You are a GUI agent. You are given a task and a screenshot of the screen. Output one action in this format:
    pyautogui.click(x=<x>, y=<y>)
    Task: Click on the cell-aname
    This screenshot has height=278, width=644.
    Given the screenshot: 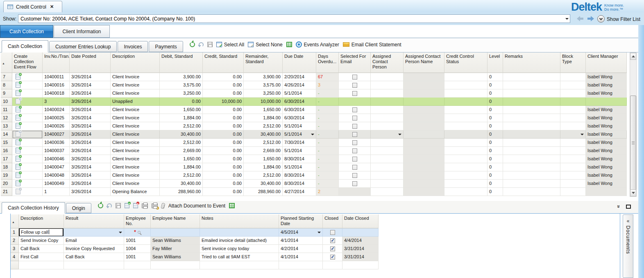 What is the action you would take?
    pyautogui.click(x=424, y=93)
    